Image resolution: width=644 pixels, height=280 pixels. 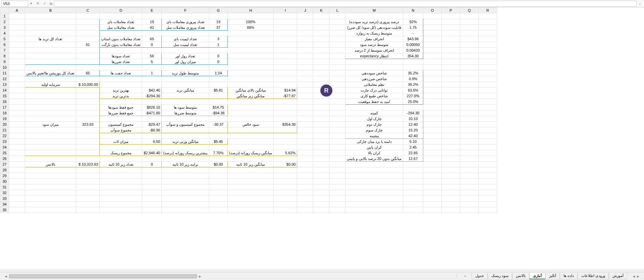 What do you see at coordinates (152, 119) in the screenshot?
I see `cell-E19` at bounding box center [152, 119].